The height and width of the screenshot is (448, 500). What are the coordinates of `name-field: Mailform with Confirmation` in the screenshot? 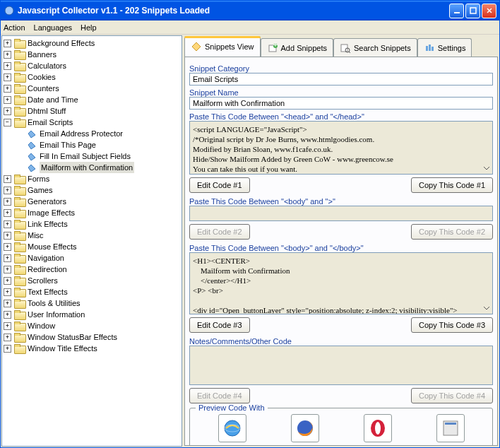 It's located at (341, 103).